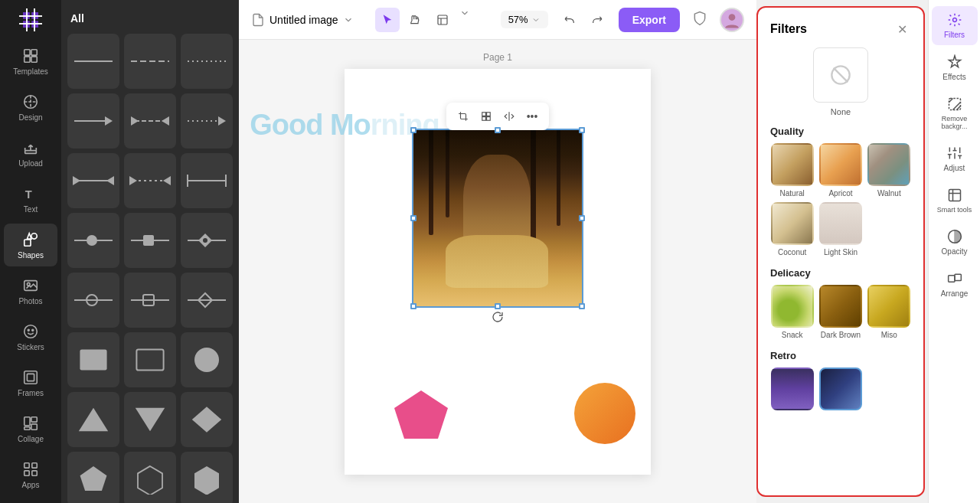 This screenshot has height=503, width=980. Describe the element at coordinates (902, 29) in the screenshot. I see `filters-close-button: ✕` at that location.